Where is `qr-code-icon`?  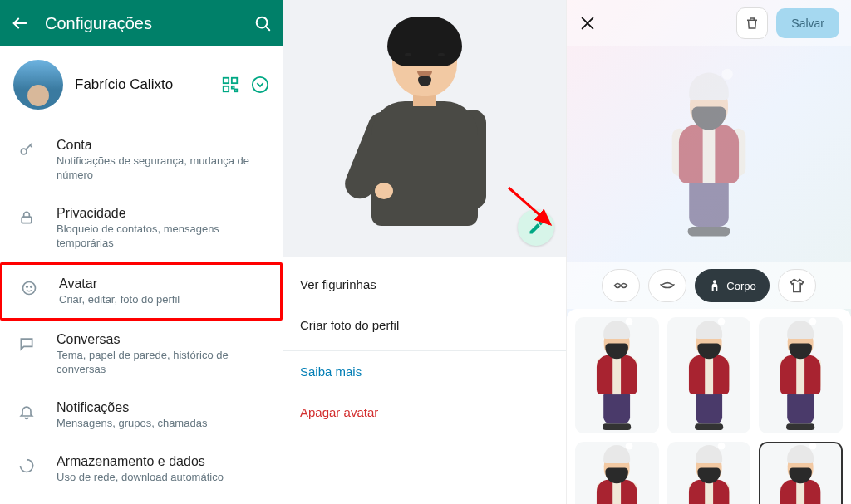
qr-code-icon is located at coordinates (230, 85).